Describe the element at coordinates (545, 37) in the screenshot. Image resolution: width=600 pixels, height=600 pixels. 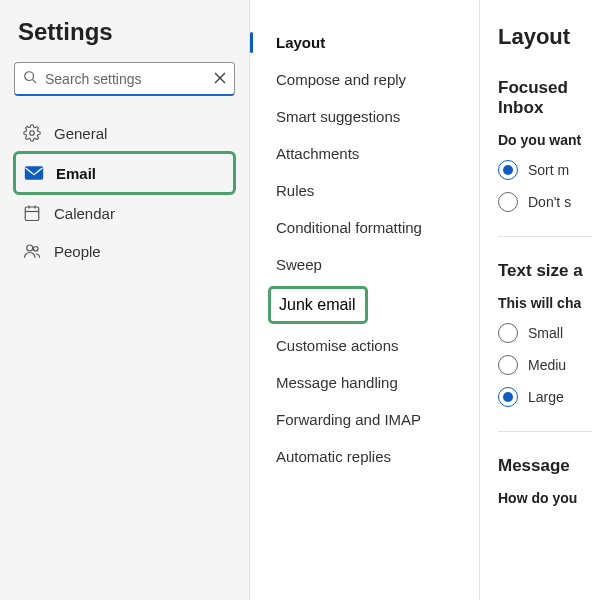
I see `content-title: Layout` at that location.